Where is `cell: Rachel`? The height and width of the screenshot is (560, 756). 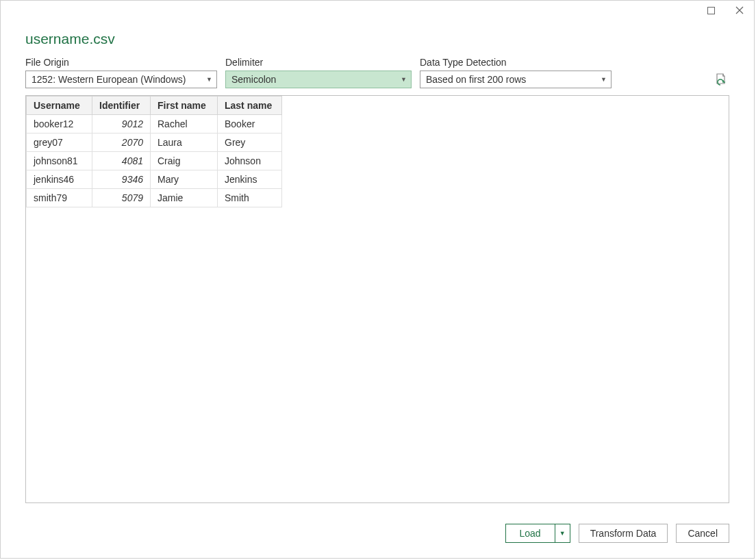 cell: Rachel is located at coordinates (184, 125).